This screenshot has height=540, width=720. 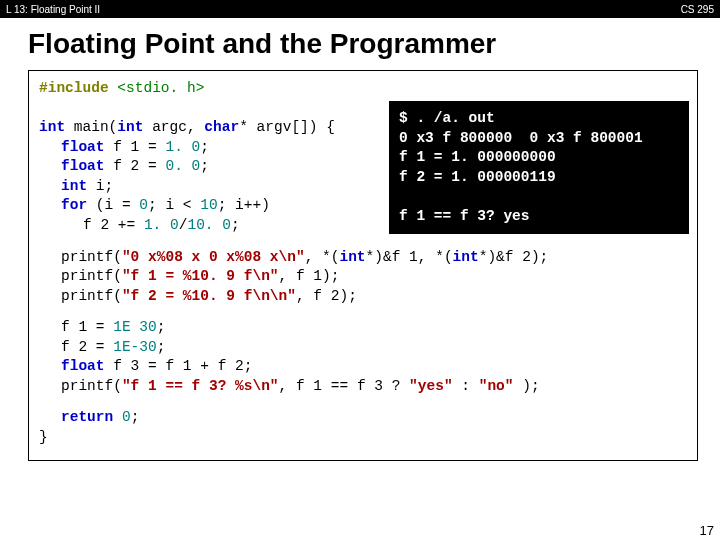 I want to click on p3-a: printf(, so click(x=92, y=296).